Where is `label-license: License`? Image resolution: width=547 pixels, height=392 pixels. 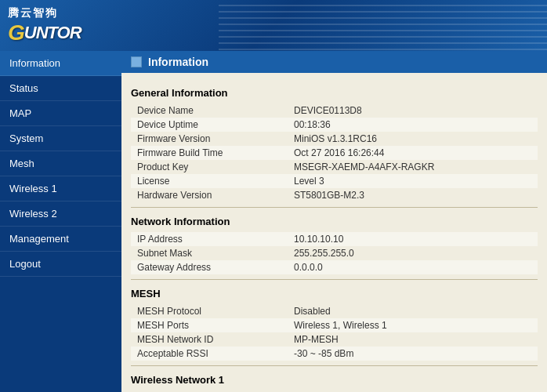 label-license: License is located at coordinates (216, 181).